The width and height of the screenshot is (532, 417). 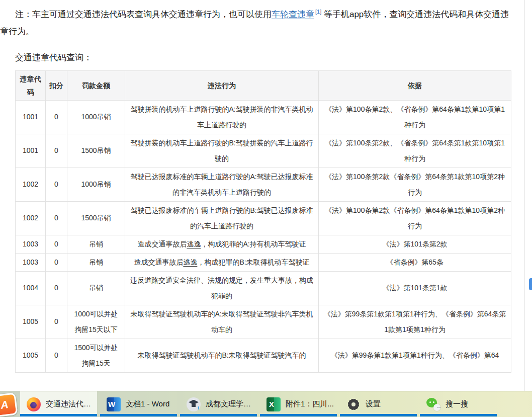 What do you see at coordinates (530, 284) in the screenshot?
I see `side-panel-tab` at bounding box center [530, 284].